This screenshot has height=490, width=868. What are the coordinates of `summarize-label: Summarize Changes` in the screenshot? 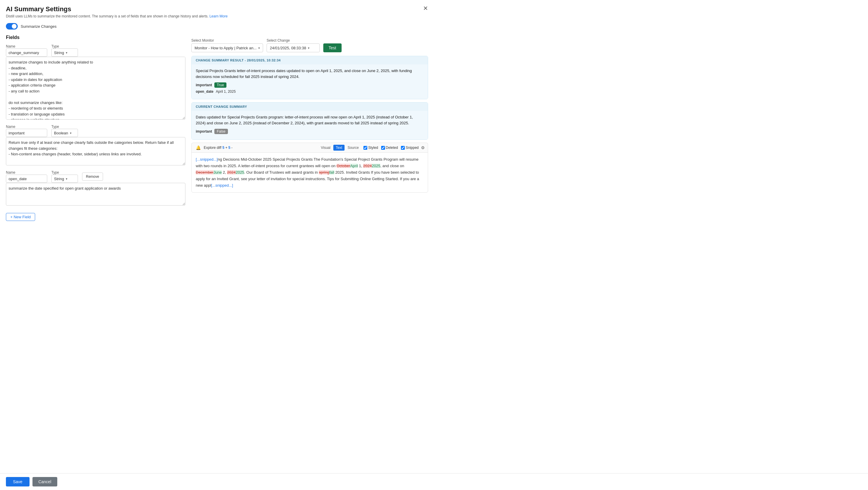 It's located at (38, 26).